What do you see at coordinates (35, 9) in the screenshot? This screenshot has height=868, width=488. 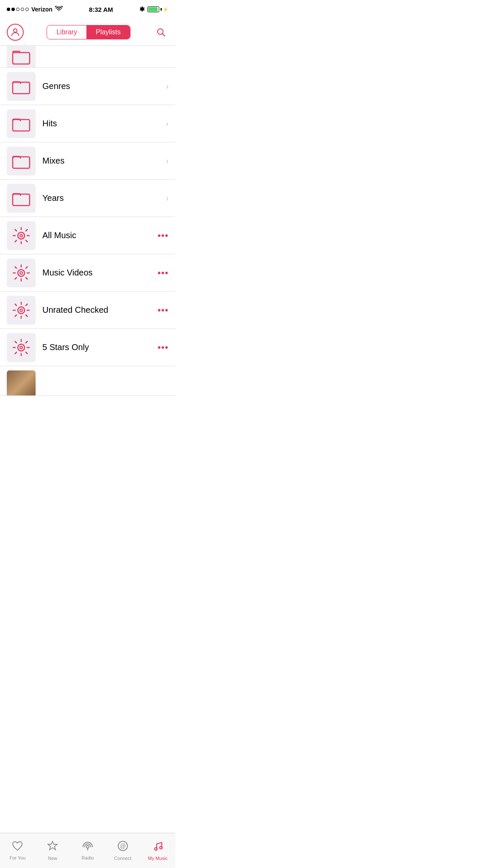 I see `status-left: Verizon` at bounding box center [35, 9].